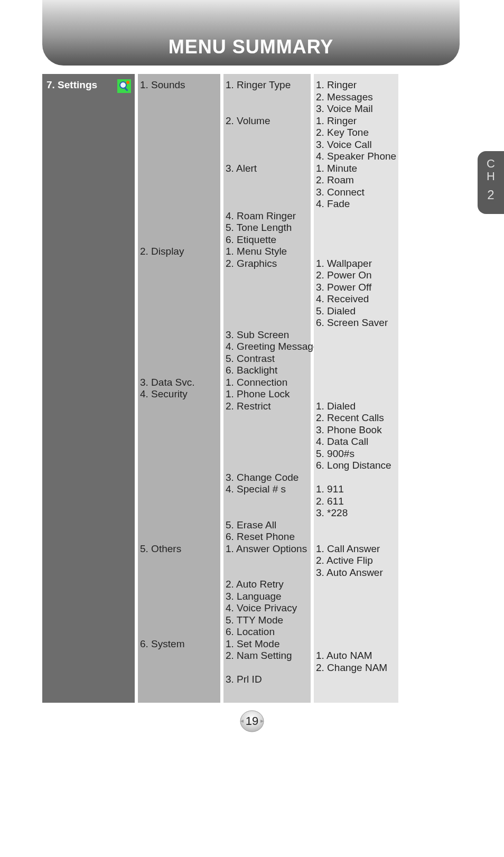 The width and height of the screenshot is (504, 857). Describe the element at coordinates (267, 549) in the screenshot. I see `menu-item: 1. Answer Options` at that location.